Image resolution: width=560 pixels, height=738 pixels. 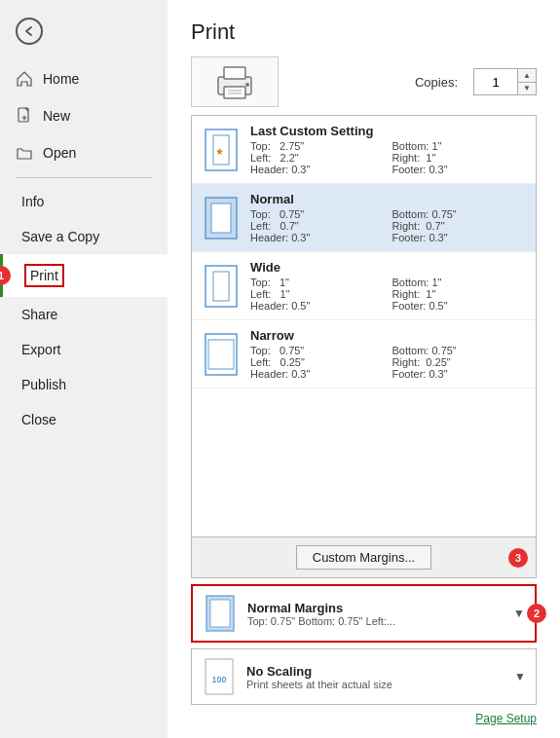 What do you see at coordinates (219, 677) in the screenshot?
I see `no-scaling-thumb: 100` at bounding box center [219, 677].